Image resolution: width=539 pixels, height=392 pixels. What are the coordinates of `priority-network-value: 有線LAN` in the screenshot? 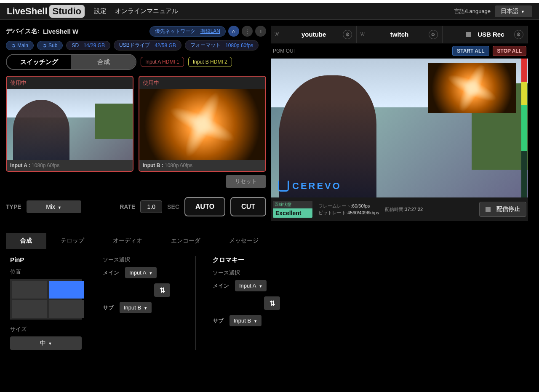 It's located at (211, 31).